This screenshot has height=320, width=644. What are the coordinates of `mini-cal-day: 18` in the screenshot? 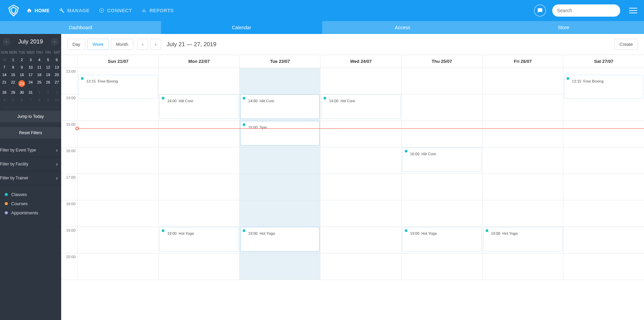 It's located at (39, 75).